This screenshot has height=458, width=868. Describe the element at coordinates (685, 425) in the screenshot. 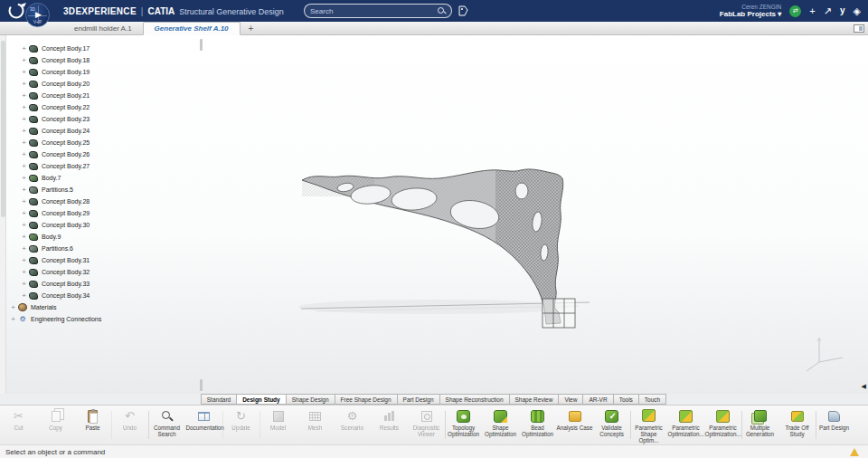

I see `toolbar-item-parametric-optimization: Parametric Optimization...` at that location.